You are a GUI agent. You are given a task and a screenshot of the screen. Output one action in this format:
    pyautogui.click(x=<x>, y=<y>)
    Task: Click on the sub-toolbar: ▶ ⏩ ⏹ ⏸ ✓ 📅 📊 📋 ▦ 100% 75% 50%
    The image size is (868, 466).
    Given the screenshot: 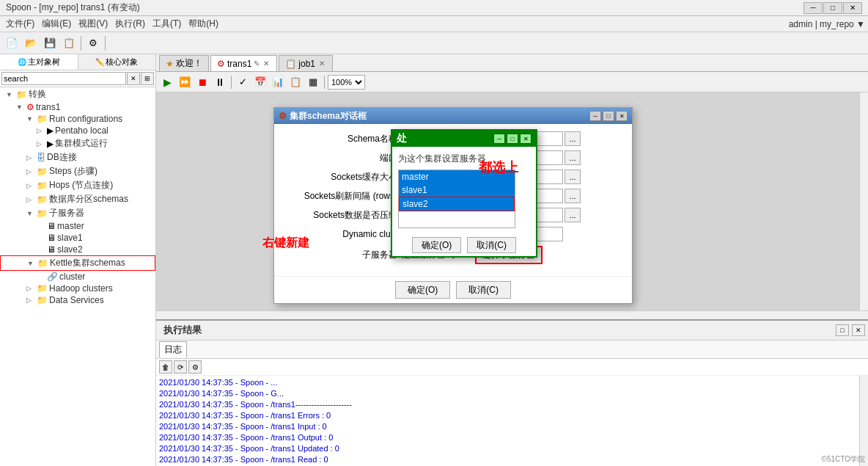 What is the action you would take?
    pyautogui.click(x=512, y=82)
    